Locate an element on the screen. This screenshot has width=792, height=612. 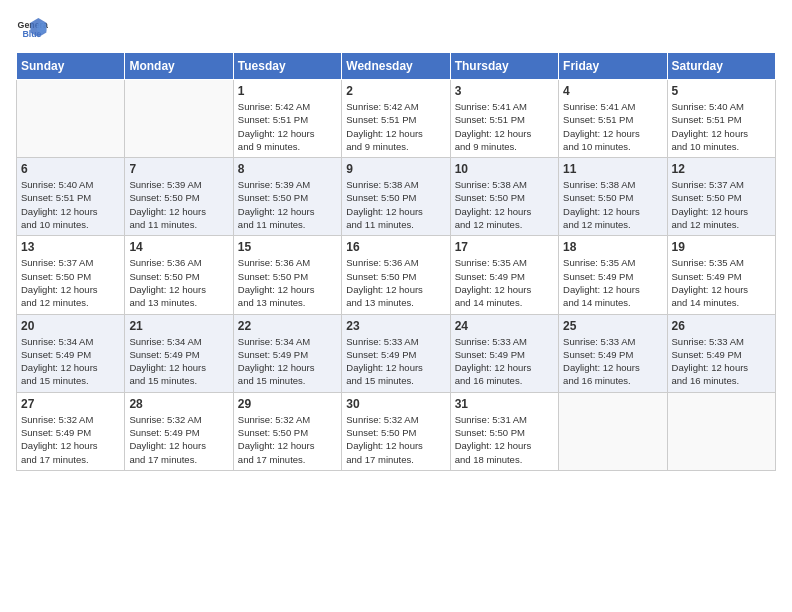
calendar-cell: 4Sunrise: 5:41 AMSunset: 5:51 PMDaylight… is located at coordinates (613, 119).